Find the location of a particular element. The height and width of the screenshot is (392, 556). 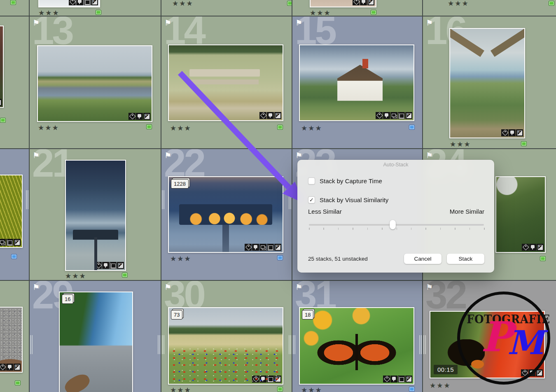

photo-thumbnail: 1228 is located at coordinates (226, 215).